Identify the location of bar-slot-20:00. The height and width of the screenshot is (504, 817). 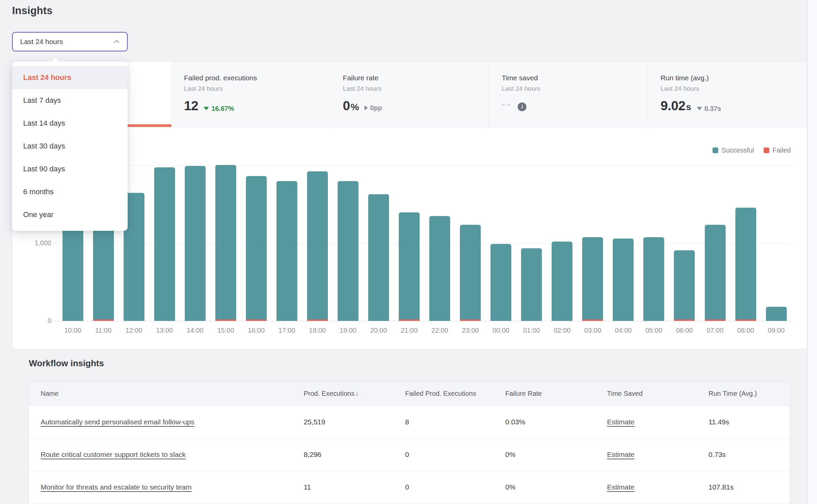
(378, 243).